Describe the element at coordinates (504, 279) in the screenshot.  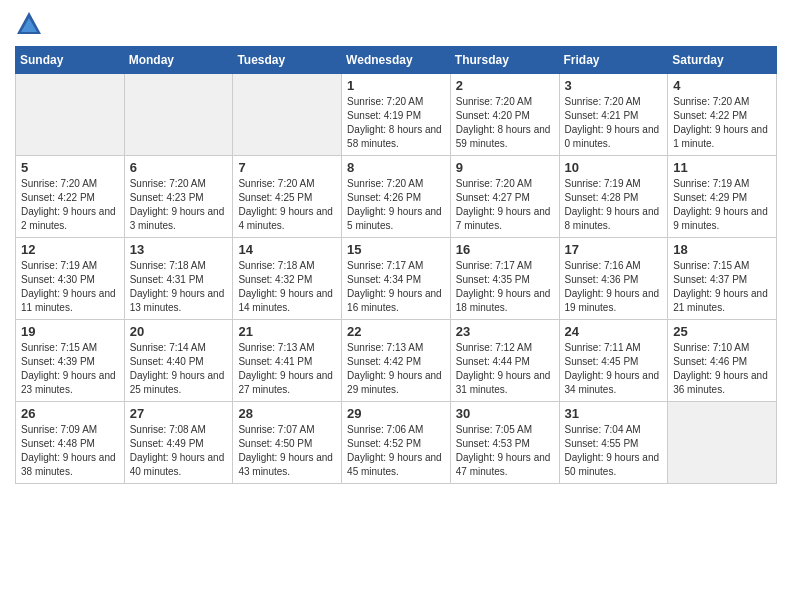
I see `calendar-cell: 16Sunrise: 7:17 AM Sunset: 4:35 PM Dayli…` at that location.